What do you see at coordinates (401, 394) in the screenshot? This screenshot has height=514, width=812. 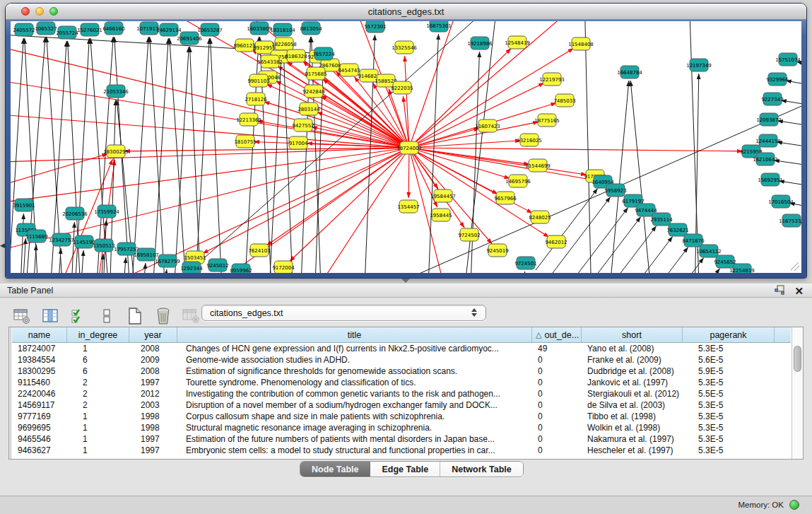 I see `table-row: 2242004622012Investigating the contribut…` at bounding box center [401, 394].